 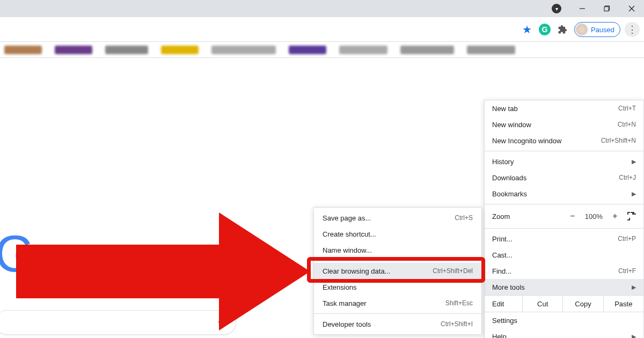 I want to click on menu-new-window: New window Ctrl+N, so click(x=564, y=124).